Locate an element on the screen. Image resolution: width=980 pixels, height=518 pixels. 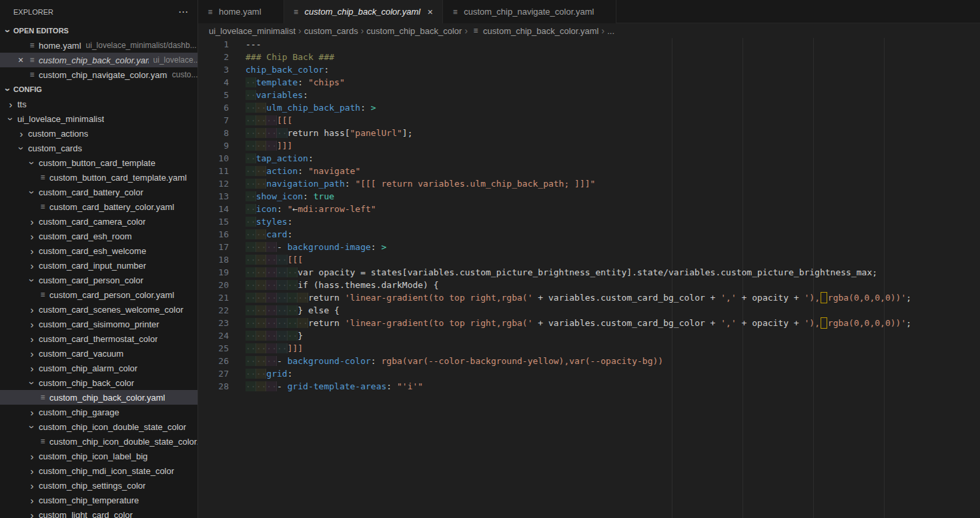
tree-item-custom_chip_icon_label_big: ›custom_chip_icon_label_big is located at coordinates (99, 456).